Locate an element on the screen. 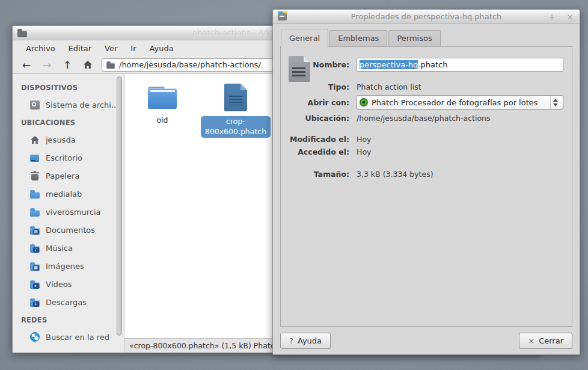 The width and height of the screenshot is (588, 370). maximize-icon: + is located at coordinates (552, 17).